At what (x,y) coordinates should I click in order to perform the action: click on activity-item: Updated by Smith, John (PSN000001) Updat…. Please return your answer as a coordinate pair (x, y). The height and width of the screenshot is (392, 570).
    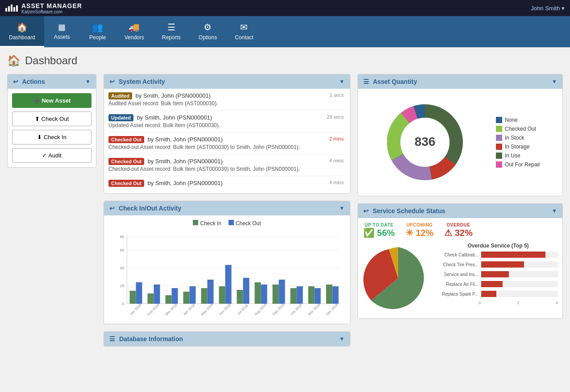
    Looking at the image, I should click on (226, 121).